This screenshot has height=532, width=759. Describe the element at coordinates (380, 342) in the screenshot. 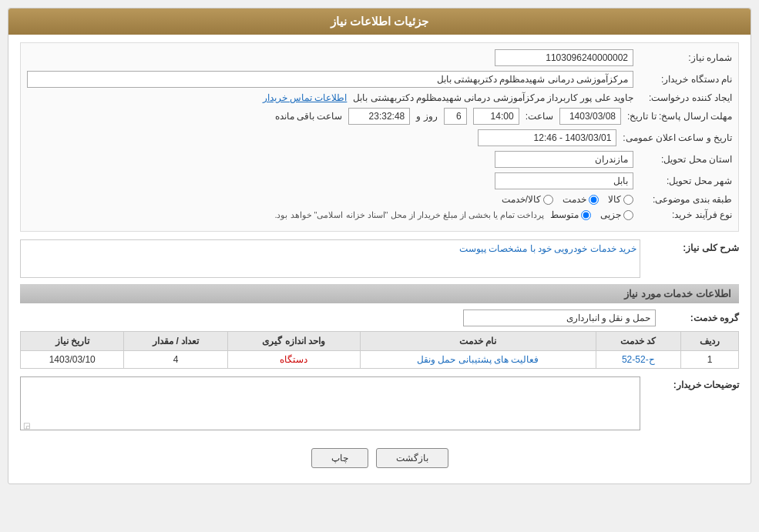

I see `table-header-row: ردیف کد خدمت نام خدمت واحد اندازه گیری ت…` at that location.